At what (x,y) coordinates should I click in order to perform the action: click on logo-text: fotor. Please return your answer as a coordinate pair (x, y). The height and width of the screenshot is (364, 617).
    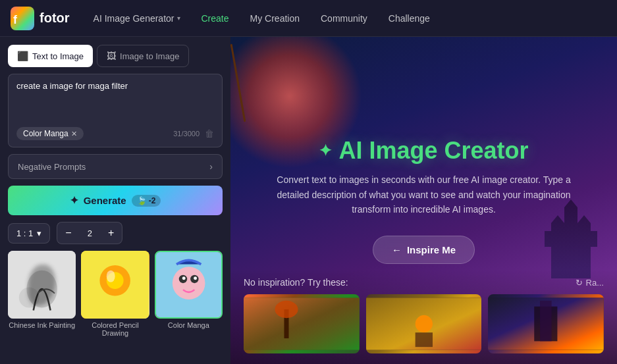
    Looking at the image, I should click on (55, 18).